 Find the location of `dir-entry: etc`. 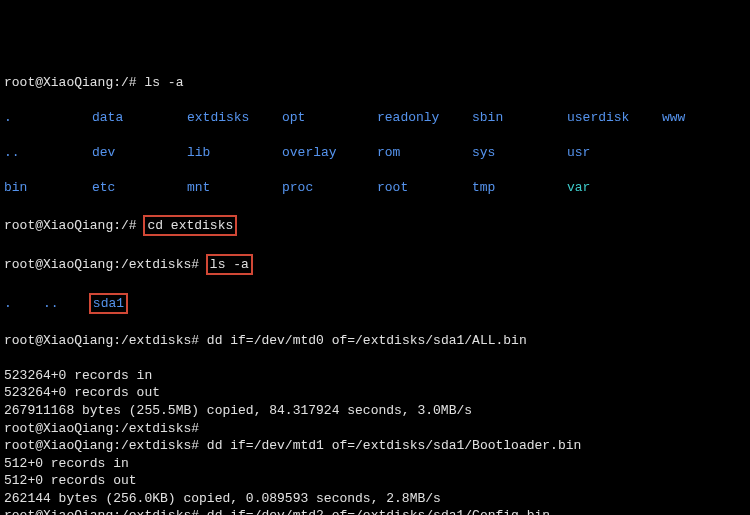

dir-entry: etc is located at coordinates (140, 188).